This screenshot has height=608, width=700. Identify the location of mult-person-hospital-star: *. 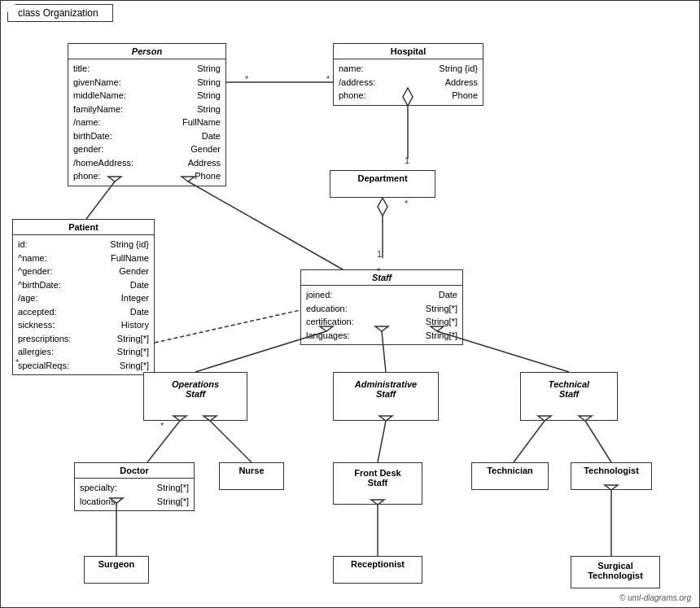
(247, 79).